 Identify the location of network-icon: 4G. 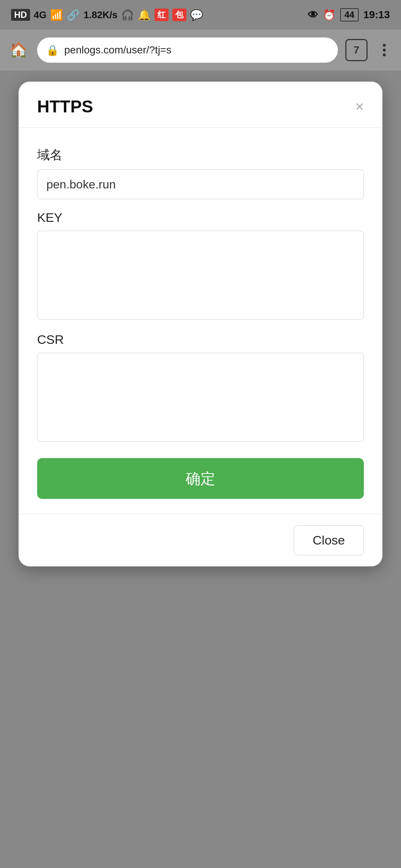
(40, 15).